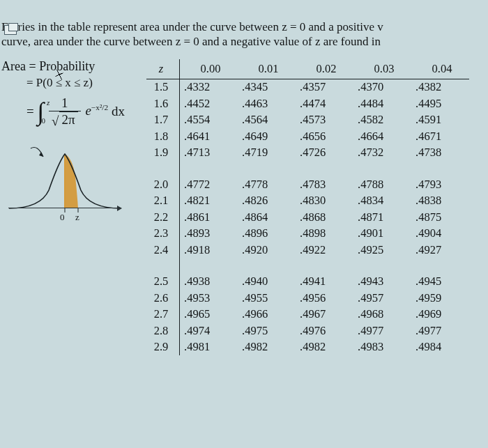 The image size is (488, 448). I want to click on value-cell: .4382, so click(441, 87).